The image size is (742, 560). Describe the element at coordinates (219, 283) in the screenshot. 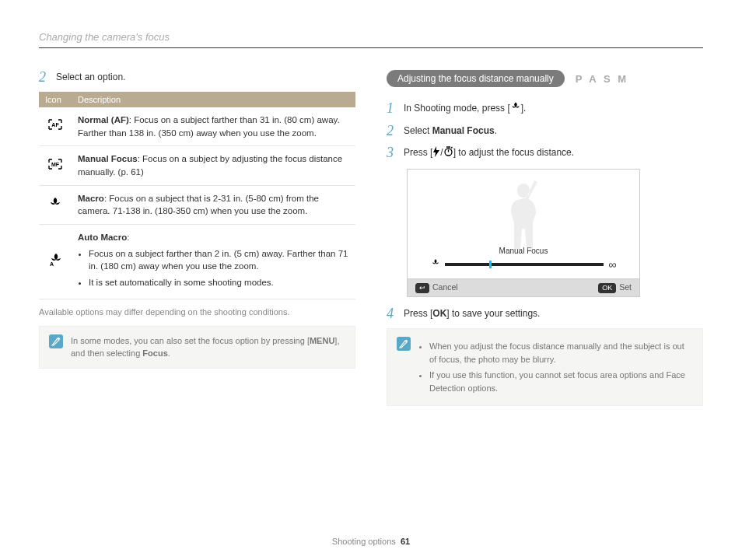

I see `list-item: It is set automatically in some shooting…` at that location.